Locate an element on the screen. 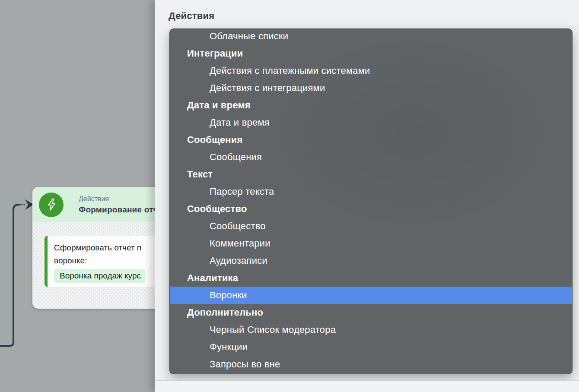 The height and width of the screenshot is (392, 579). dropdown-option: Облачные списки is located at coordinates (371, 37).